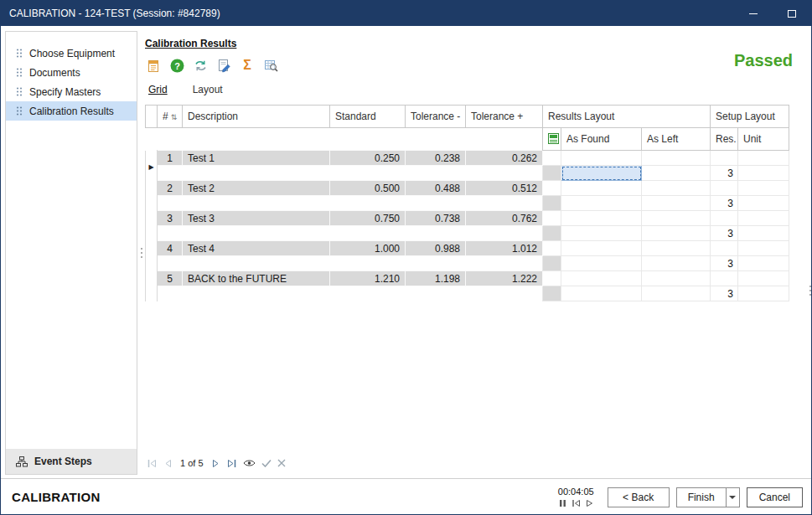 The height and width of the screenshot is (515, 812). I want to click on record-navigator: 1 of 5, so click(476, 464).